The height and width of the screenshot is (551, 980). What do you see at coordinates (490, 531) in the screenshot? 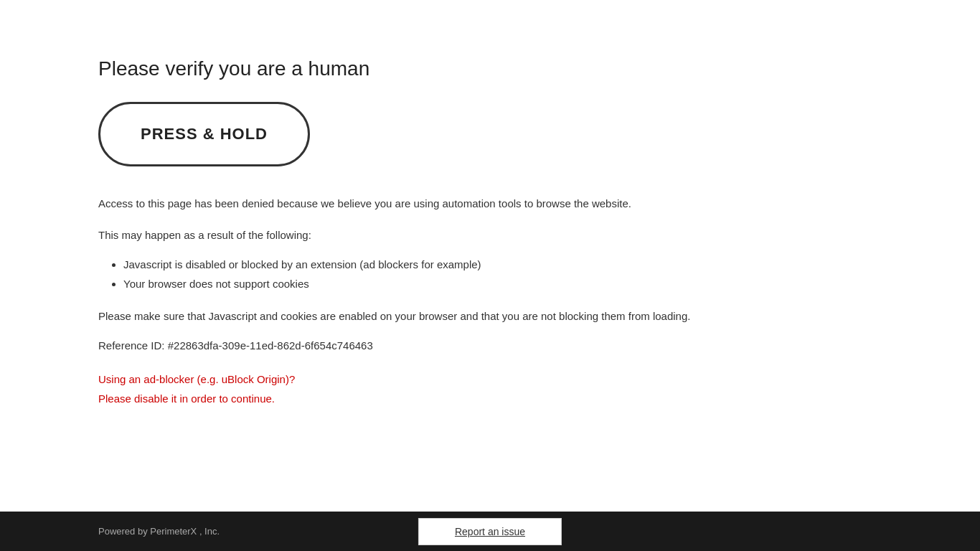
I see `footer: Powered by PerimeterX , Inc. Report an i…` at bounding box center [490, 531].